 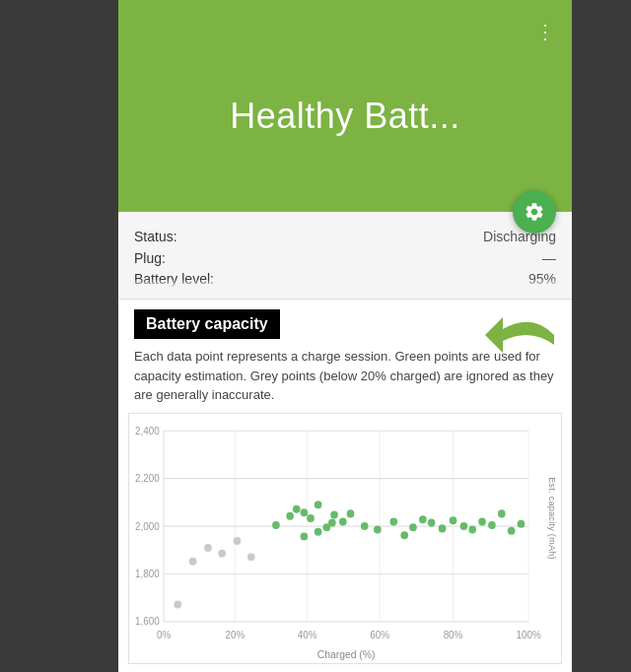 What do you see at coordinates (528, 635) in the screenshot?
I see `svg-text: 100%` at bounding box center [528, 635].